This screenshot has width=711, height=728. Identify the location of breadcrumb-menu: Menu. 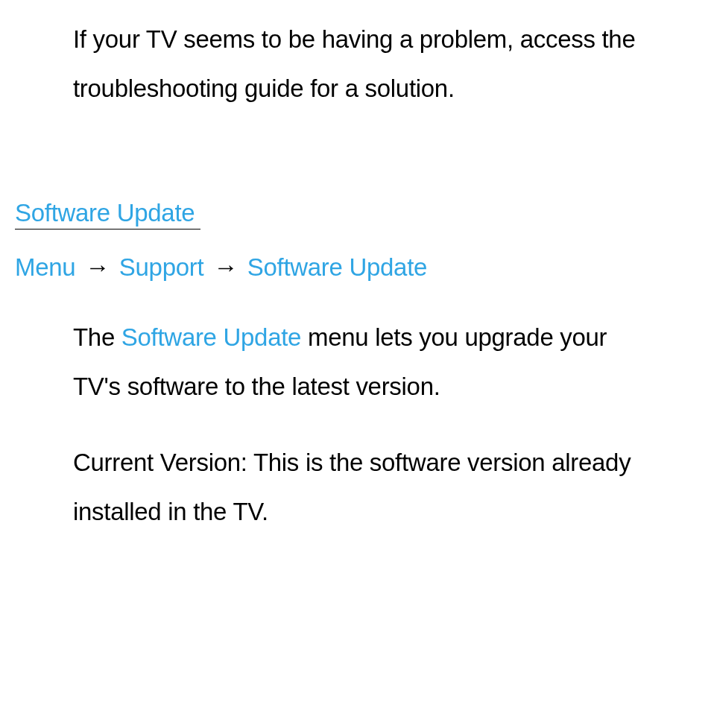
(45, 267).